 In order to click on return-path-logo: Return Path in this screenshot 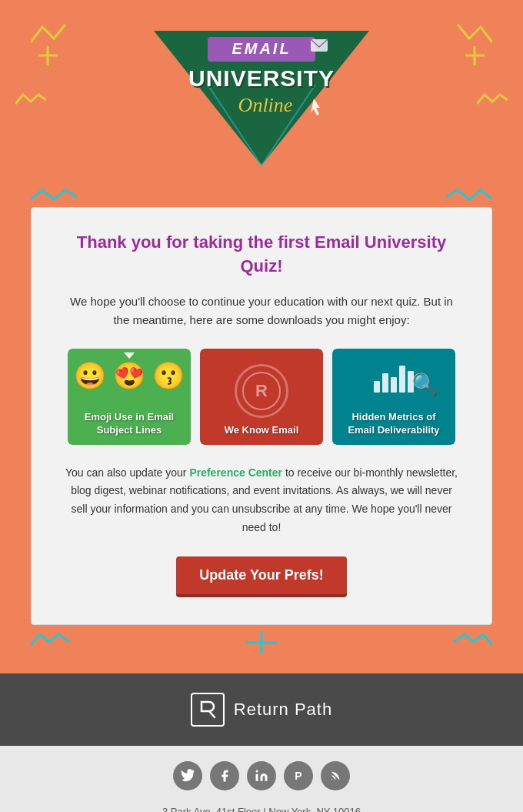, I will do `click(262, 710)`.